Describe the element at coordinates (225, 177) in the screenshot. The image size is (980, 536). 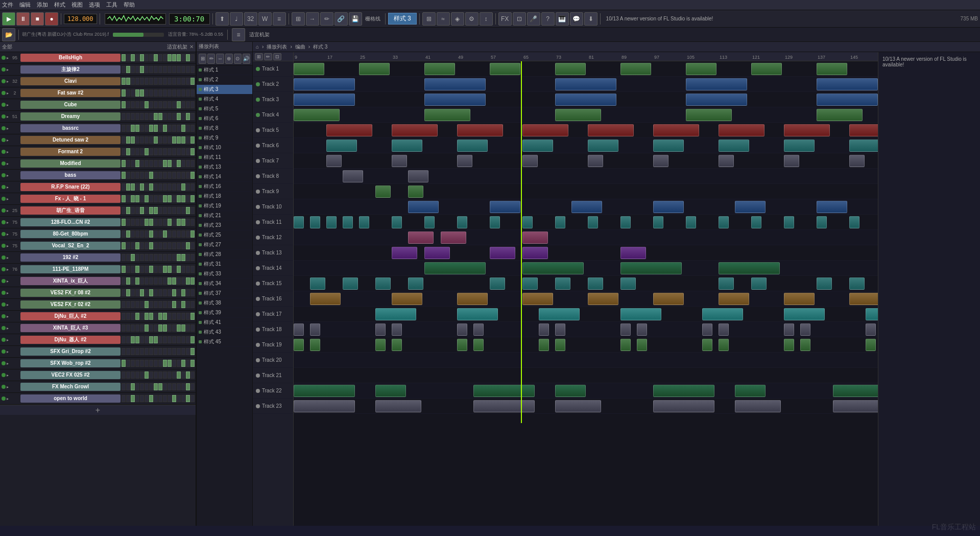
I see `pattern-item: 样式 14` at that location.